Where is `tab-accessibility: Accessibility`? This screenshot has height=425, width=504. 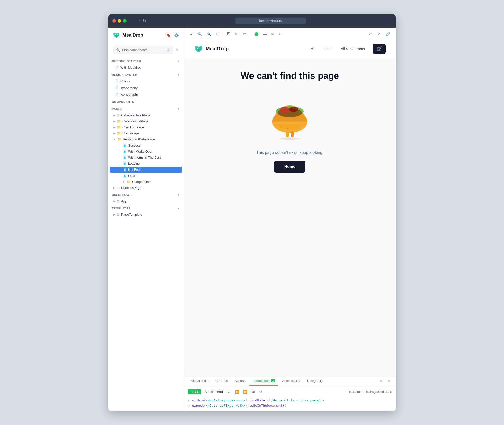
tab-accessibility: Accessibility is located at coordinates (291, 381).